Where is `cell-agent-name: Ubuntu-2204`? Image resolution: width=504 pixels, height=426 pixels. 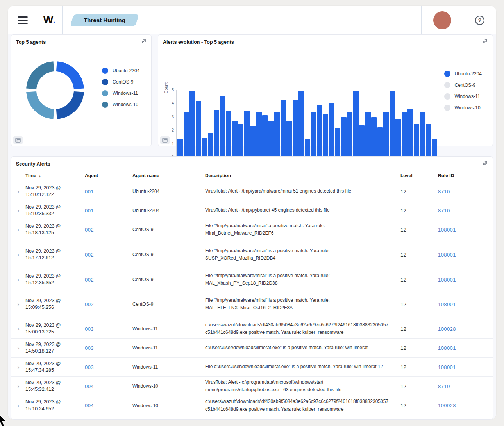 cell-agent-name: Ubuntu-2204 is located at coordinates (169, 191).